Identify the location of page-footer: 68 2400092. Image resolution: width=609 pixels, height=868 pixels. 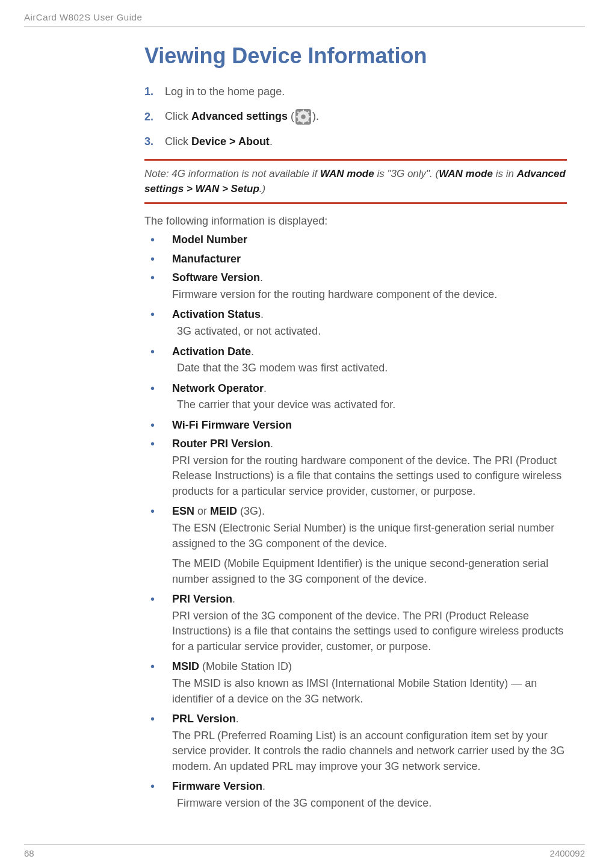
(304, 851).